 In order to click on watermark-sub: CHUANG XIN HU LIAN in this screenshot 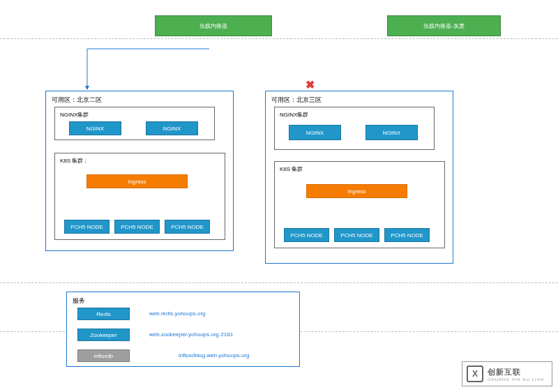, I will do `click(516, 379)`.